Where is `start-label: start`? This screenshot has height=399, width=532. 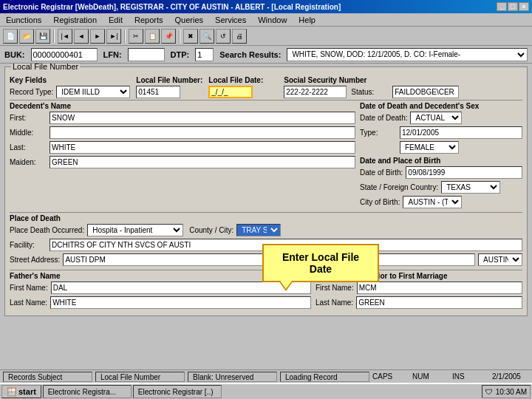 start-label: start is located at coordinates (27, 392).